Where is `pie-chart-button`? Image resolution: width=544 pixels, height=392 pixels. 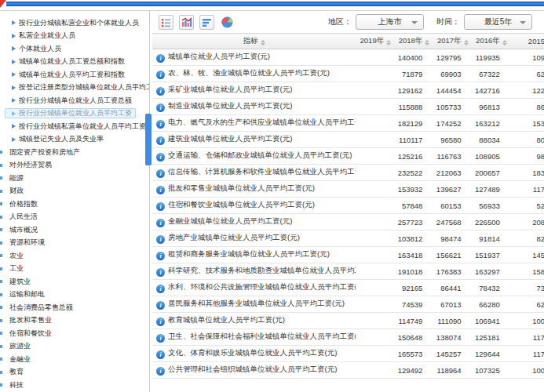
pie-chart-button is located at coordinates (228, 22).